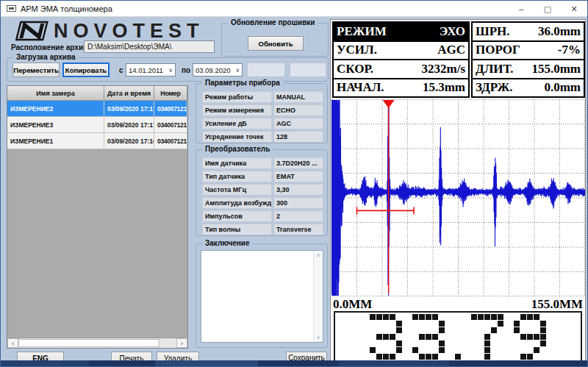 Image resolution: width=588 pixels, height=367 pixels. Describe the element at coordinates (298, 163) in the screenshot. I see `transducer-param-value: 3.7D20H20 ...` at that location.